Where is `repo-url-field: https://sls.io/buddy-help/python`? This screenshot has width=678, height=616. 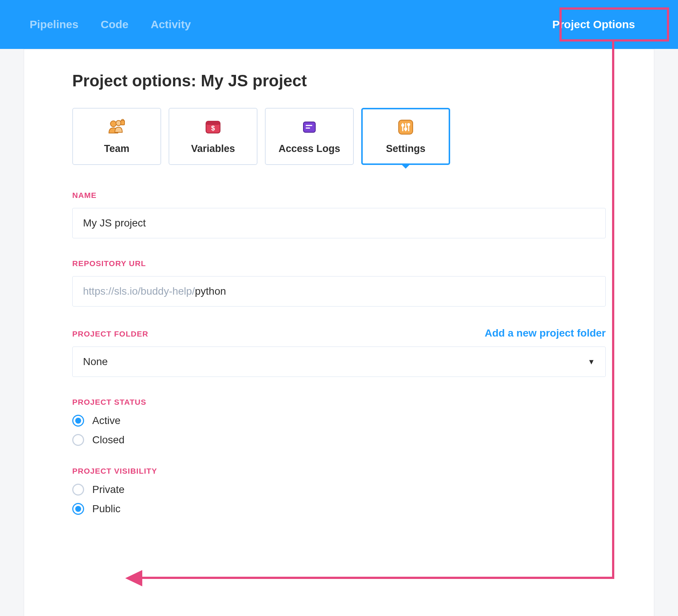 repo-url-field: https://sls.io/buddy-help/python is located at coordinates (339, 291).